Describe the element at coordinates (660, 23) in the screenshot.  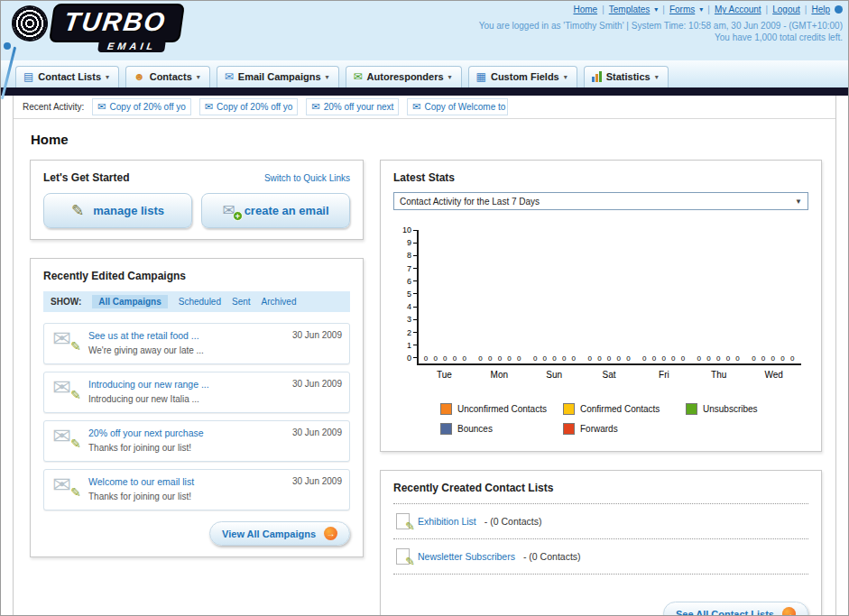
I see `header-right: Home | Templates ▾ | Forms ▾ | My Accoun…` at that location.